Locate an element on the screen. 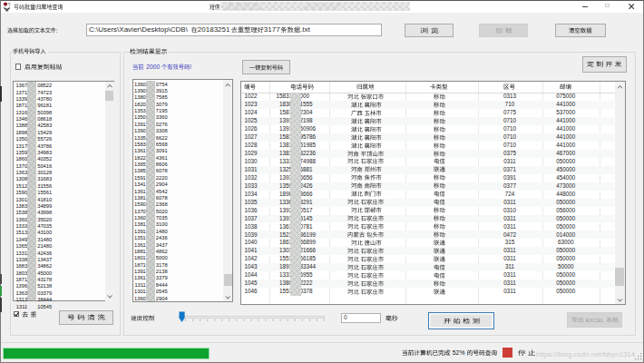  svg-text: .txt is located at coordinates (305, 31).